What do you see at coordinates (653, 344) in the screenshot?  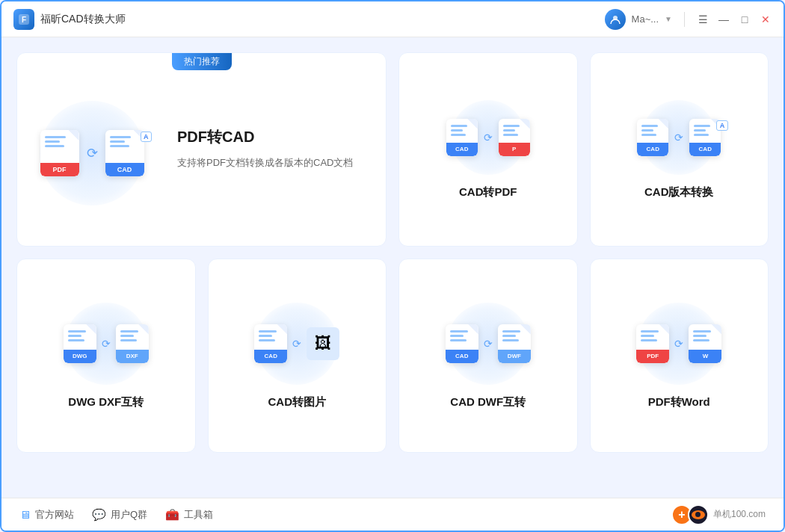 I see `pdf-icon: PDF` at bounding box center [653, 344].